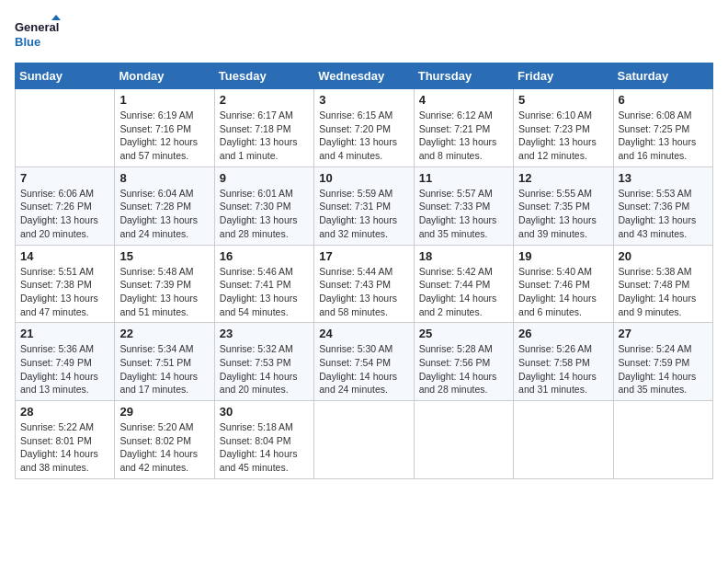 The width and height of the screenshot is (728, 563). I want to click on day-number: 10, so click(364, 178).